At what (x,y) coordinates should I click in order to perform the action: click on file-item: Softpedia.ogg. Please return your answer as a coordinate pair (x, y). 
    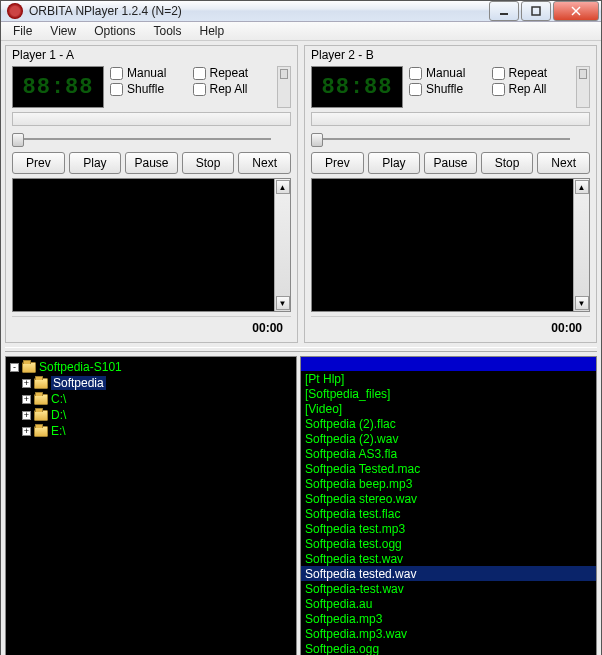
    Looking at the image, I should click on (448, 648).